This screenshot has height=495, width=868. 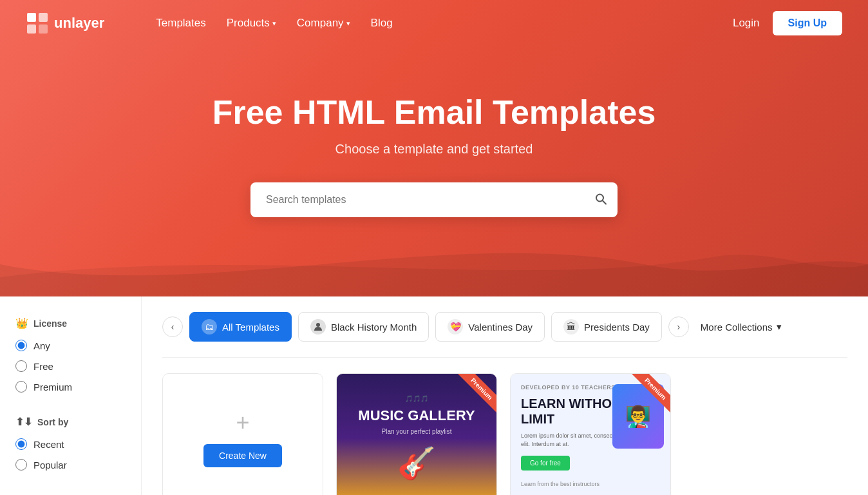 I want to click on sidebar: 👑 License Any Free Premium, so click(x=71, y=396).